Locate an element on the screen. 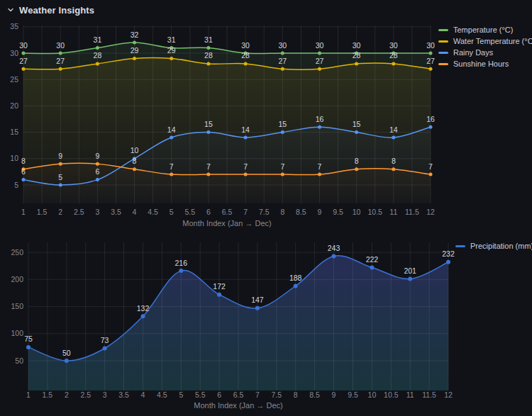 This screenshot has height=416, width=532. x-tick-label: 10.5 is located at coordinates (392, 395).